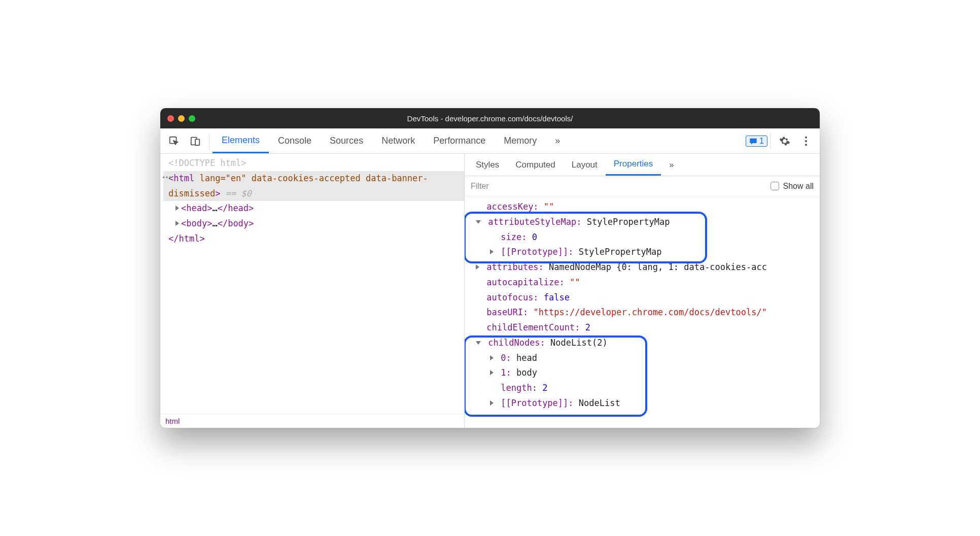 The image size is (980, 536). I want to click on tab-console: Console, so click(295, 141).